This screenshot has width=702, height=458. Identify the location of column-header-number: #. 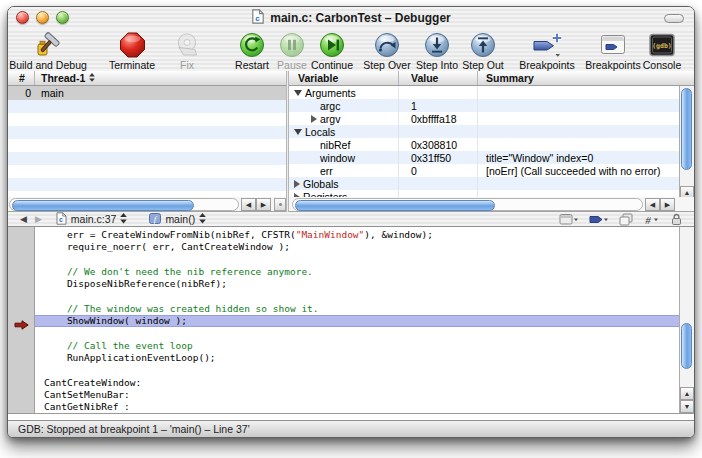
(22, 78).